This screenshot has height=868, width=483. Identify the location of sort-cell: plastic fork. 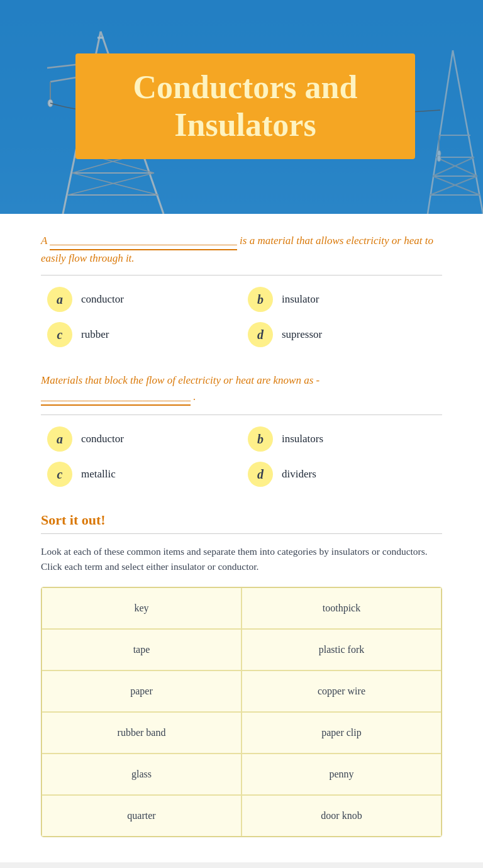
(341, 650).